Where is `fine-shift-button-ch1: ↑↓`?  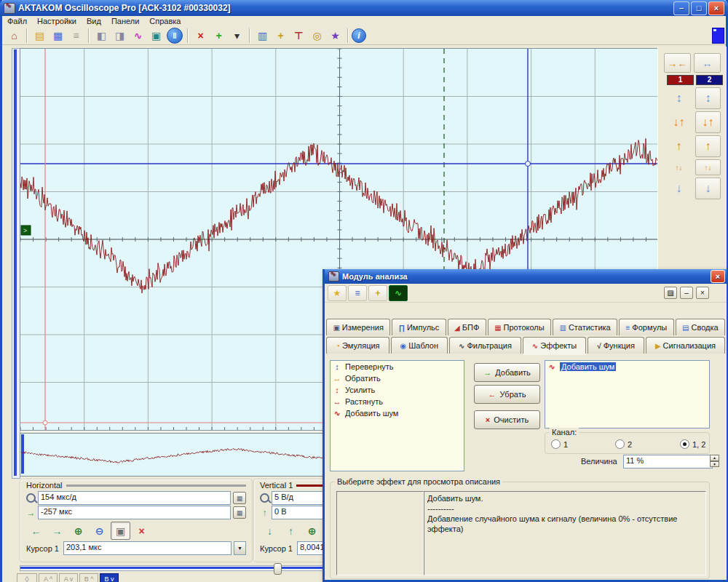 fine-shift-button-ch1: ↑↓ is located at coordinates (678, 167).